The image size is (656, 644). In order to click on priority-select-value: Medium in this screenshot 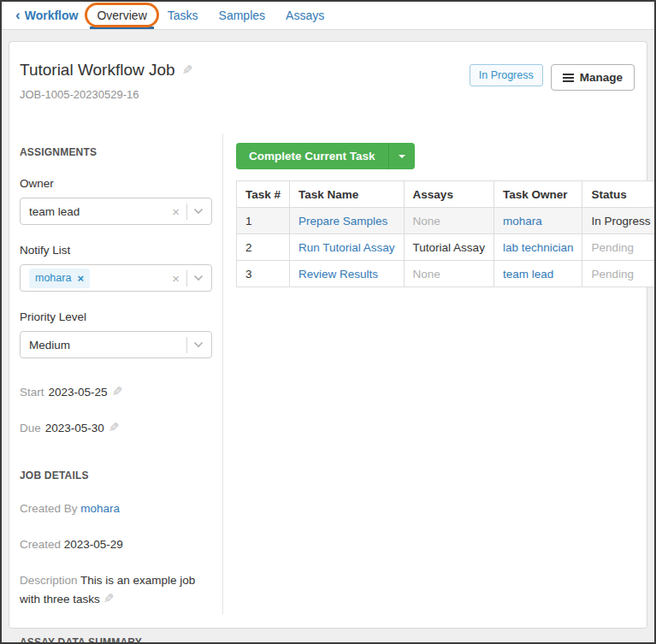, I will do `click(105, 346)`.